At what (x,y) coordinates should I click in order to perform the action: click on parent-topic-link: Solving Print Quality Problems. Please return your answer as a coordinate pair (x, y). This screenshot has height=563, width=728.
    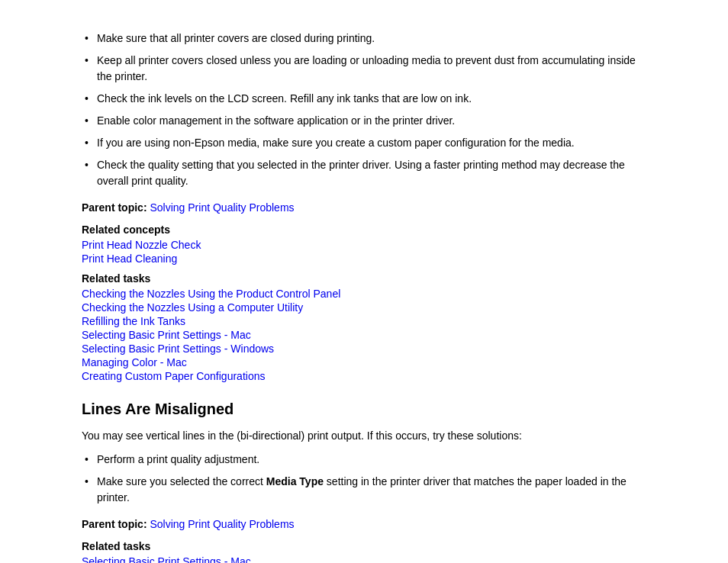
    Looking at the image, I should click on (221, 208).